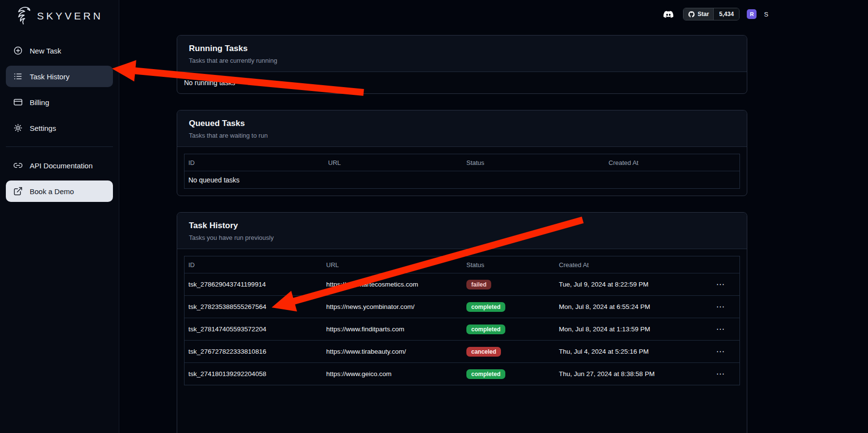  Describe the element at coordinates (462, 171) in the screenshot. I see `queued-tasks-table: ID URL Status Created At No queued tasks` at that location.